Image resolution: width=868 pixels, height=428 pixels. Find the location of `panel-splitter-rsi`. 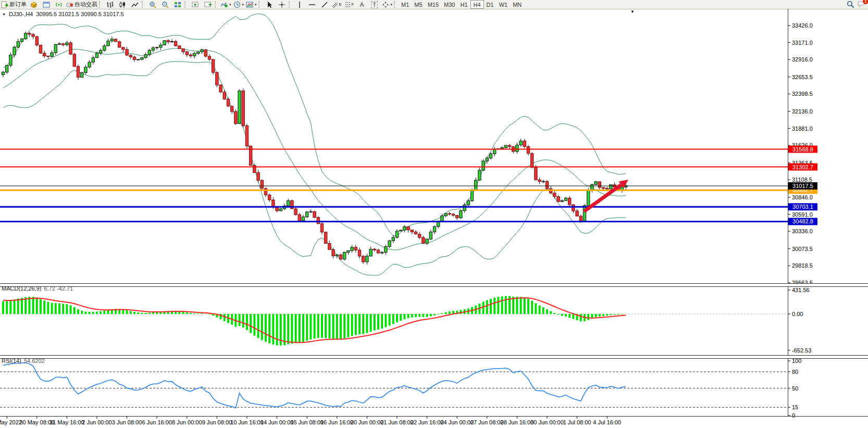

panel-splitter-rsi is located at coordinates (434, 357).